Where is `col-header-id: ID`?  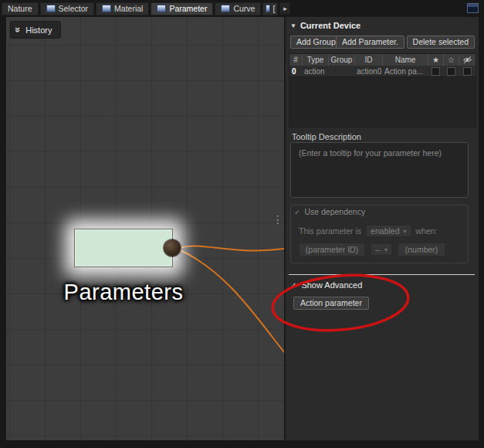
col-header-id: ID is located at coordinates (368, 60).